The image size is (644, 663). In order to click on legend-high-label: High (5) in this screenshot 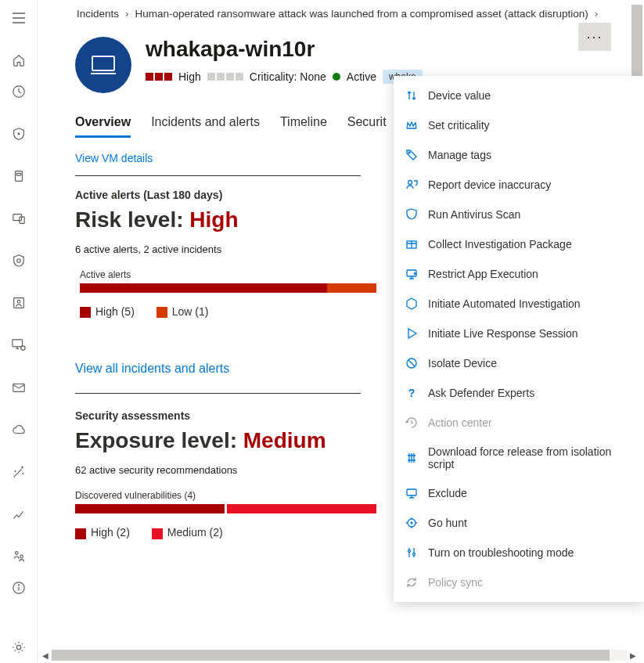, I will do `click(115, 312)`.